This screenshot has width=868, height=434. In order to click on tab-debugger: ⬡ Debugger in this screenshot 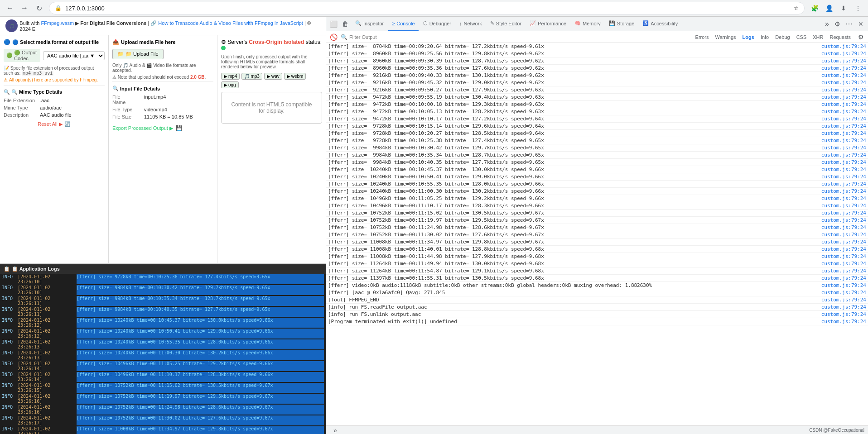, I will do `click(437, 24)`.